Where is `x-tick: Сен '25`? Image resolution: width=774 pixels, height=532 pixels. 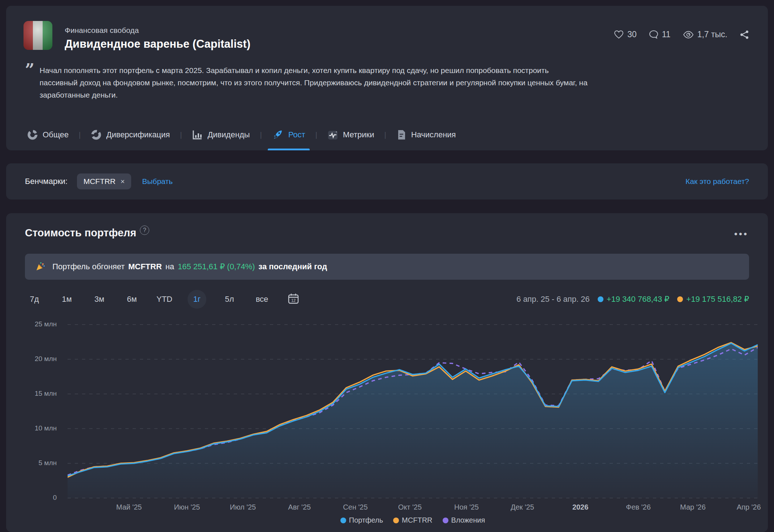 x-tick: Сен '25 is located at coordinates (355, 507).